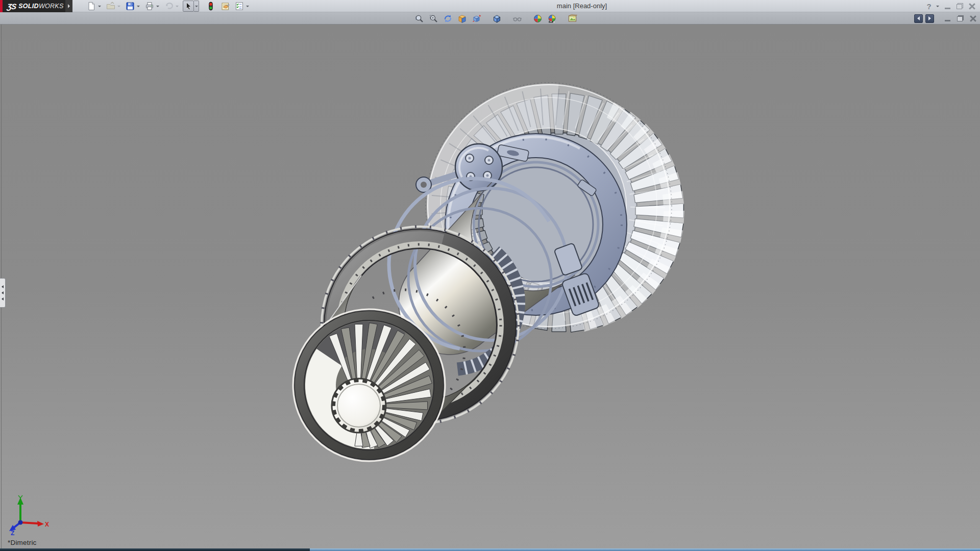 The image size is (980, 551). Describe the element at coordinates (197, 6) in the screenshot. I see `select-tool-dropdown` at that location.